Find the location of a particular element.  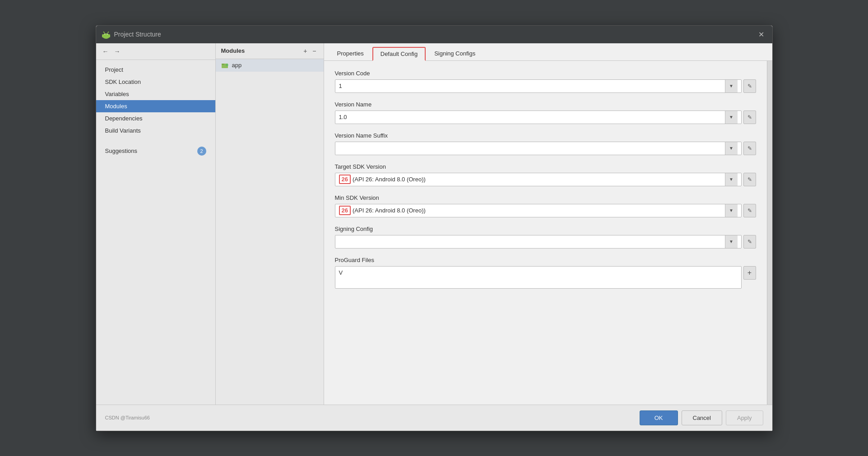

modules-header: Modules + − is located at coordinates (270, 51).